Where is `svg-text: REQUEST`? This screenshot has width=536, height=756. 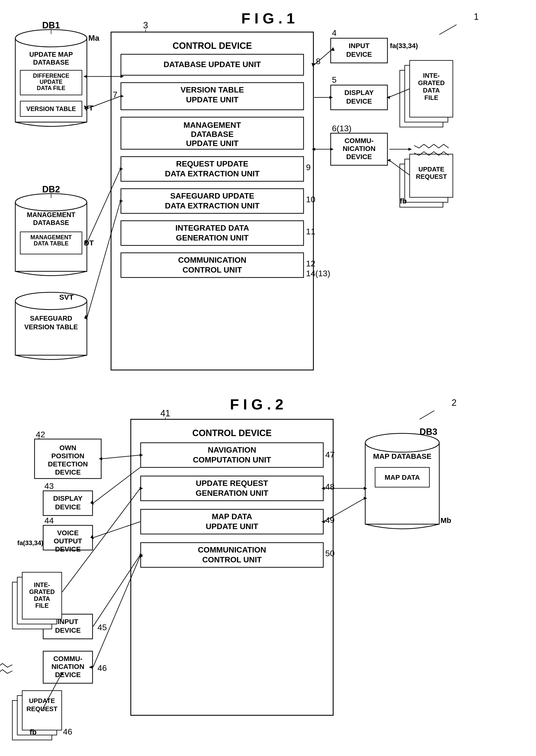
svg-text: REQUEST is located at coordinates (42, 709).